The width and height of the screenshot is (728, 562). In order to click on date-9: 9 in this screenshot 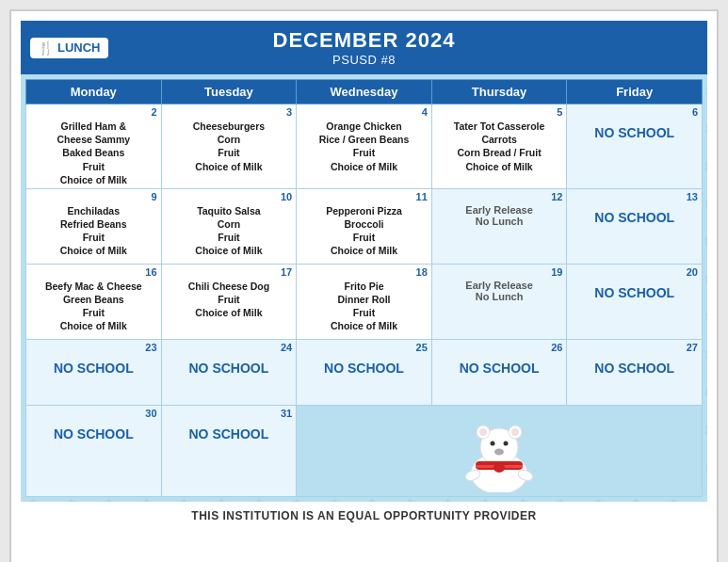, I will do `click(154, 197)`.